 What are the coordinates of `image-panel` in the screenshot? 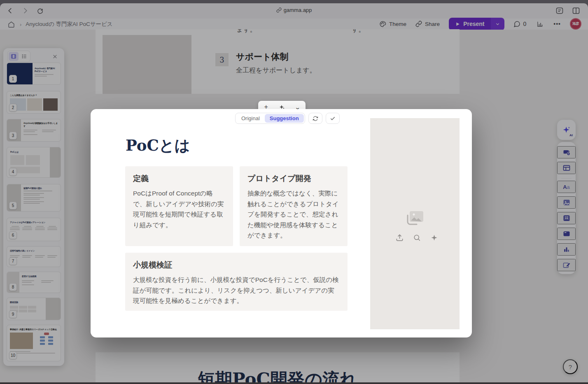 It's located at (415, 224).